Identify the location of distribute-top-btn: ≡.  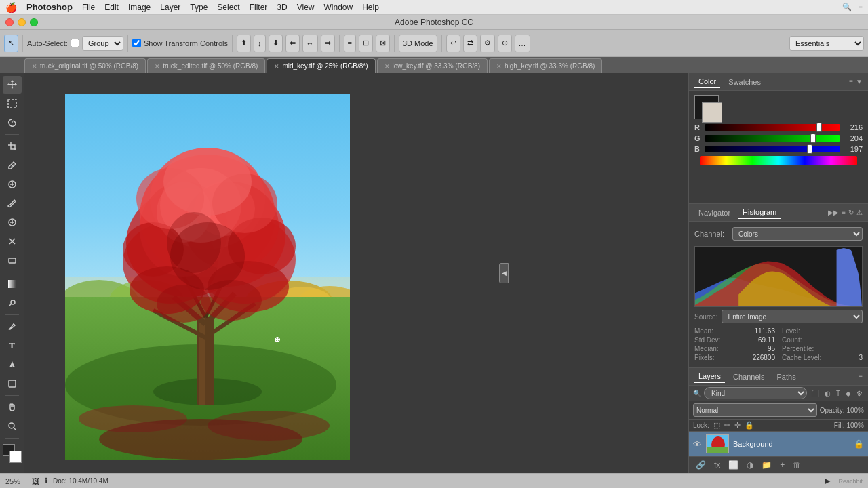
(350, 43).